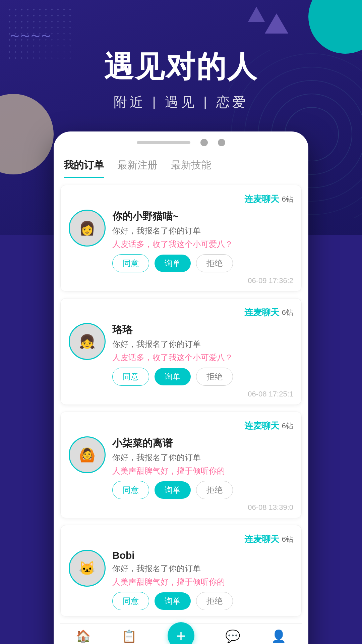 The image size is (362, 644). Describe the element at coordinates (181, 67) in the screenshot. I see `hero-title: 遇见对的人` at that location.